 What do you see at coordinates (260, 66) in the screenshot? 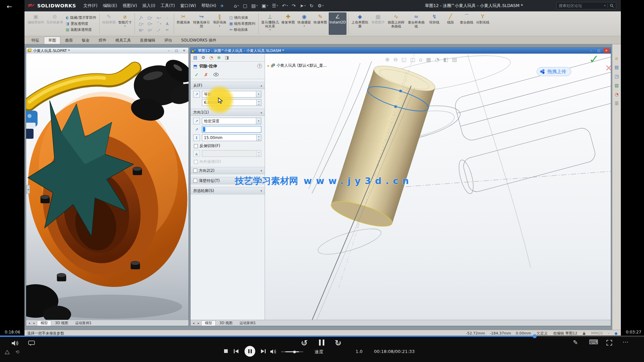
I see `help-icon: ?` at bounding box center [260, 66].